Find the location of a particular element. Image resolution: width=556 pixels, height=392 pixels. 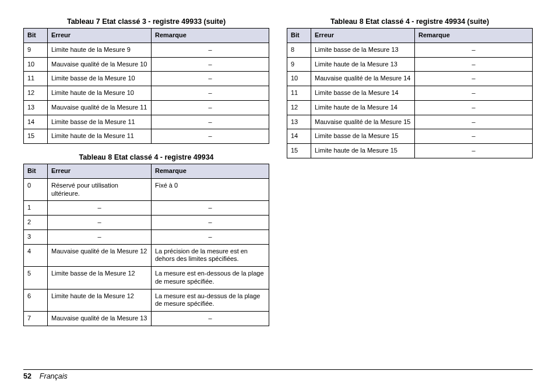

cell-erreur: Mauvaise qualité de la Mesure 11 is located at coordinates (100, 107).